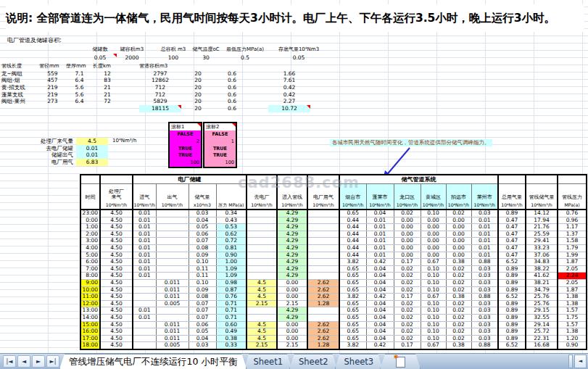 Image resolution: width=588 pixels, height=369 pixels. What do you see at coordinates (400, 362) in the screenshot?
I see `insert-worksheet-icon` at bounding box center [400, 362].